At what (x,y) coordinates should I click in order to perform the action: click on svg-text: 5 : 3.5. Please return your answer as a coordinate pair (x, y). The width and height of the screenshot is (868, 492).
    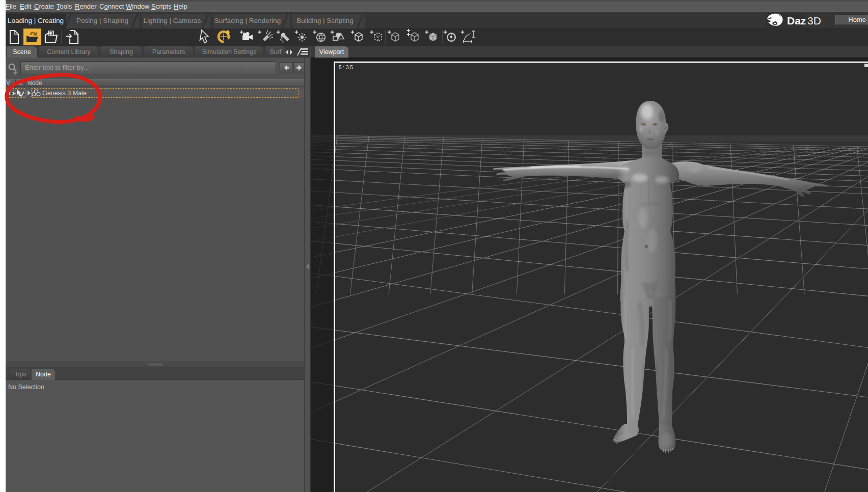
    Looking at the image, I should click on (346, 67).